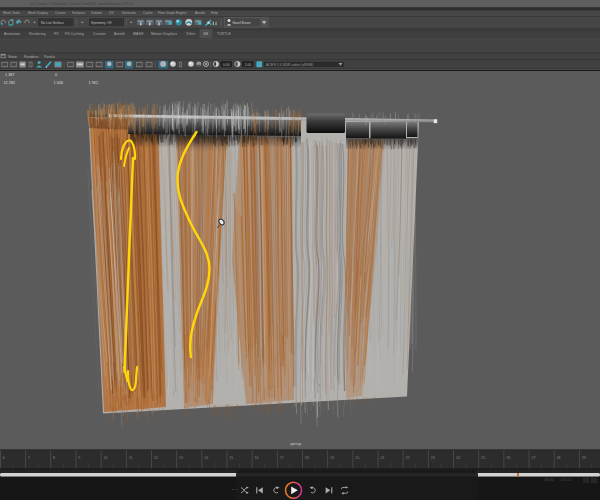 Image resolution: width=600 pixels, height=500 pixels. I want to click on svg-text: 0, so click(56, 75).